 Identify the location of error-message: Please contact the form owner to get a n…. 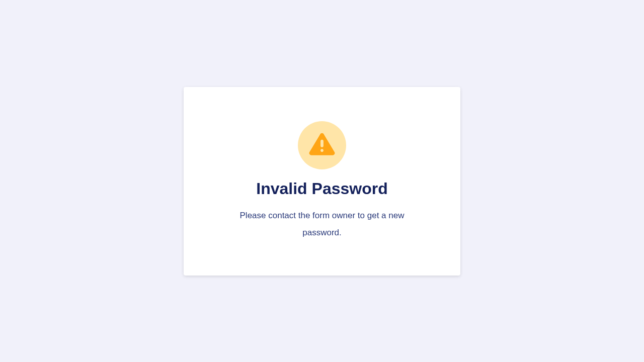
(322, 224).